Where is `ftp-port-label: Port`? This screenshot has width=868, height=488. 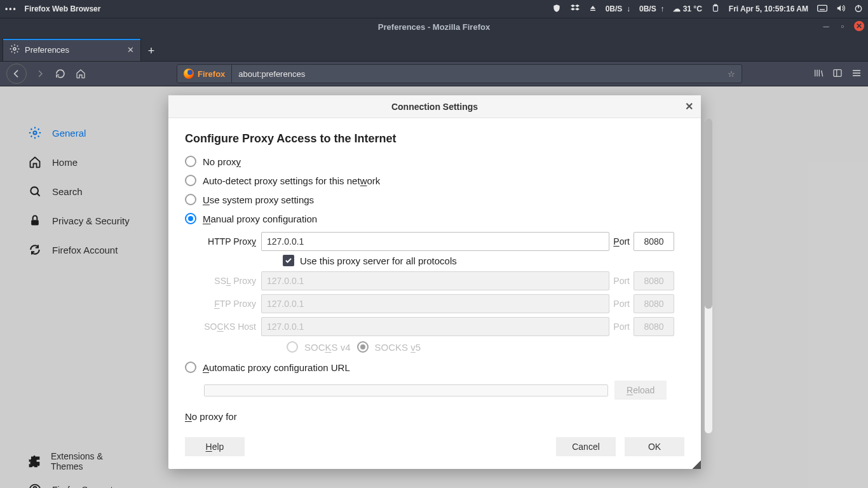
ftp-port-label: Port is located at coordinates (621, 304).